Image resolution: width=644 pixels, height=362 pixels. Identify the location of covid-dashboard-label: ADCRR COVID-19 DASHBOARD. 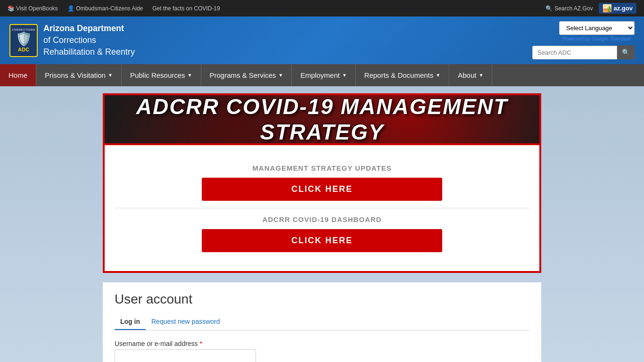
(322, 220).